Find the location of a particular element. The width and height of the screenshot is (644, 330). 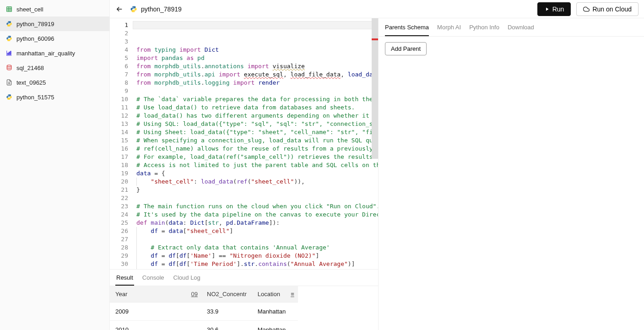

result-panel: ResultConsoleCloud Log Year09NO2_Concent… is located at coordinates (244, 299).